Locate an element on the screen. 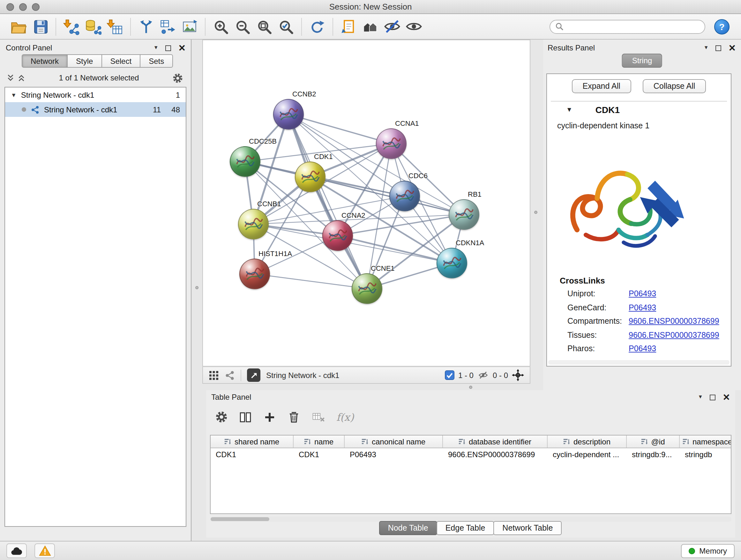 This screenshot has width=741, height=560. network-node-cdk1 is located at coordinates (310, 177).